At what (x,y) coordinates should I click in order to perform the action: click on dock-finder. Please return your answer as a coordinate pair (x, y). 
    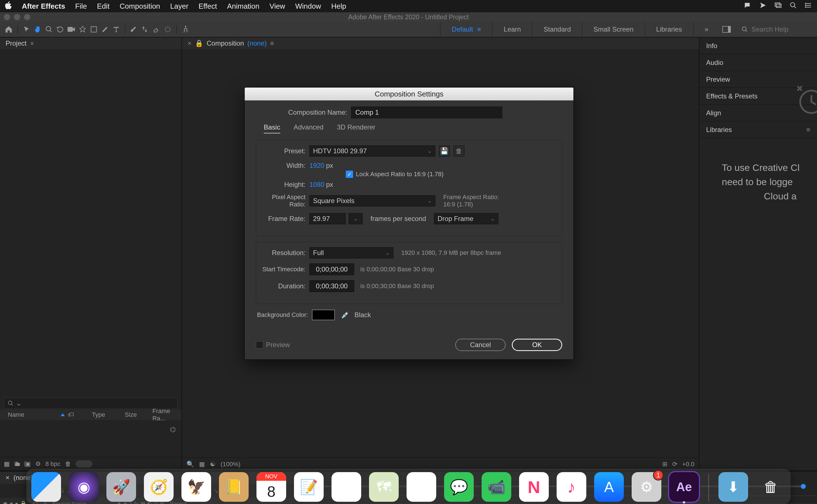
    Looking at the image, I should click on (46, 487).